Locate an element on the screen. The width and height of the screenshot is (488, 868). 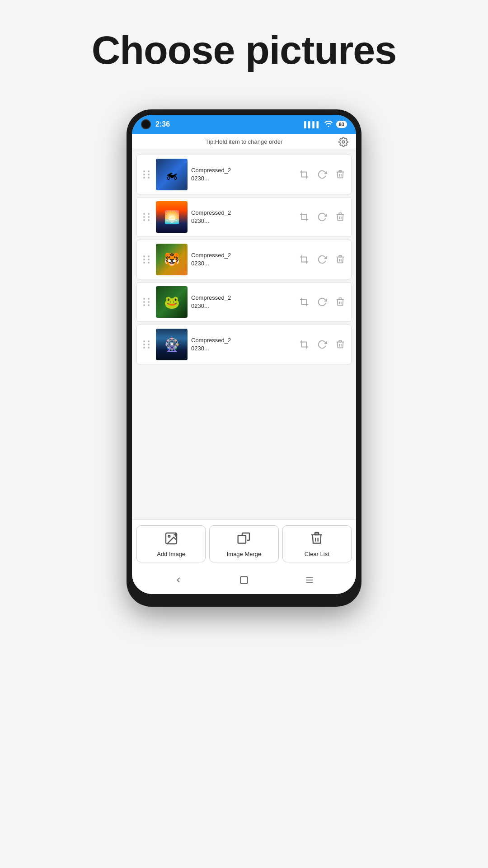
image-merge-button: Image Merge is located at coordinates (244, 544).